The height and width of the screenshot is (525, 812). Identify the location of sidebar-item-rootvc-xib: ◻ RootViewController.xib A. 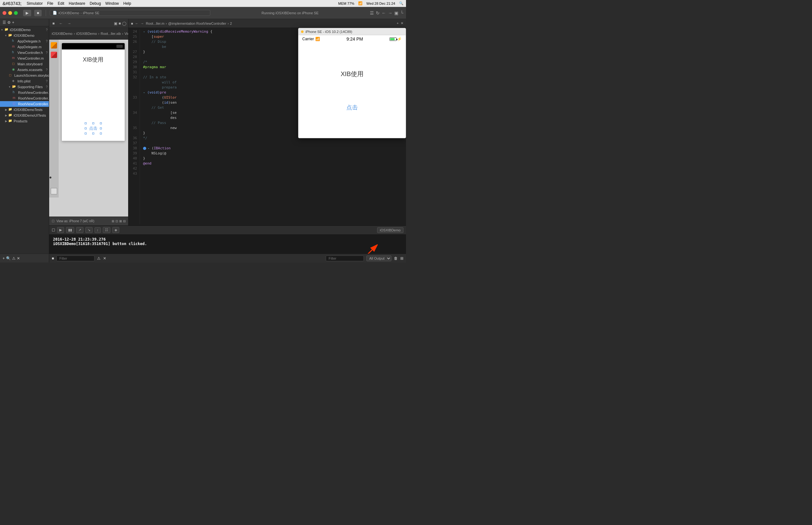
(25, 104).